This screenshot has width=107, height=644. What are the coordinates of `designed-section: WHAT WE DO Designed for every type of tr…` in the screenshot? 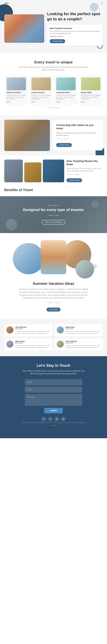 It's located at (54, 214).